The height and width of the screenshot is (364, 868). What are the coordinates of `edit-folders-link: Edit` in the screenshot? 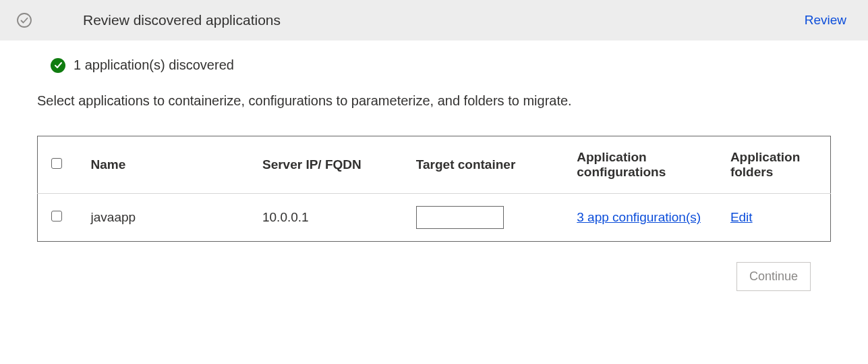 It's located at (742, 217).